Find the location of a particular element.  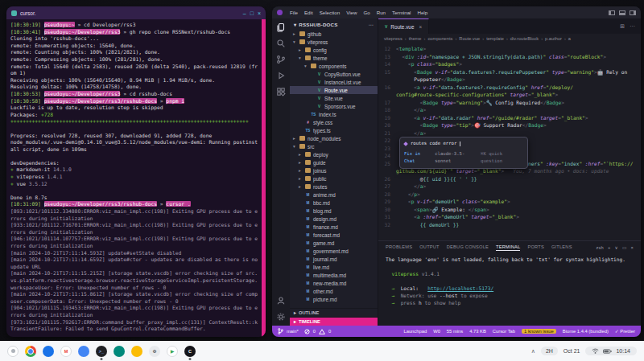

toggle-panel-icon is located at coordinates (622, 13).